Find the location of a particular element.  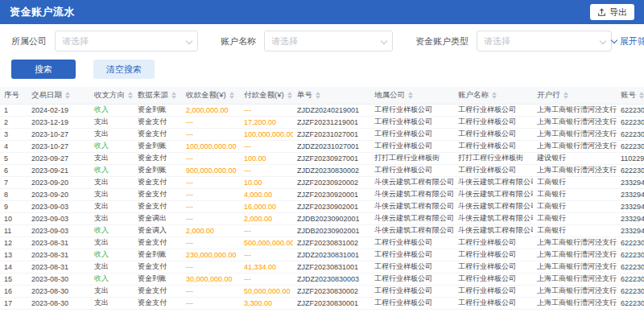

expand-filters-label: 展开筛选 is located at coordinates (632, 42).